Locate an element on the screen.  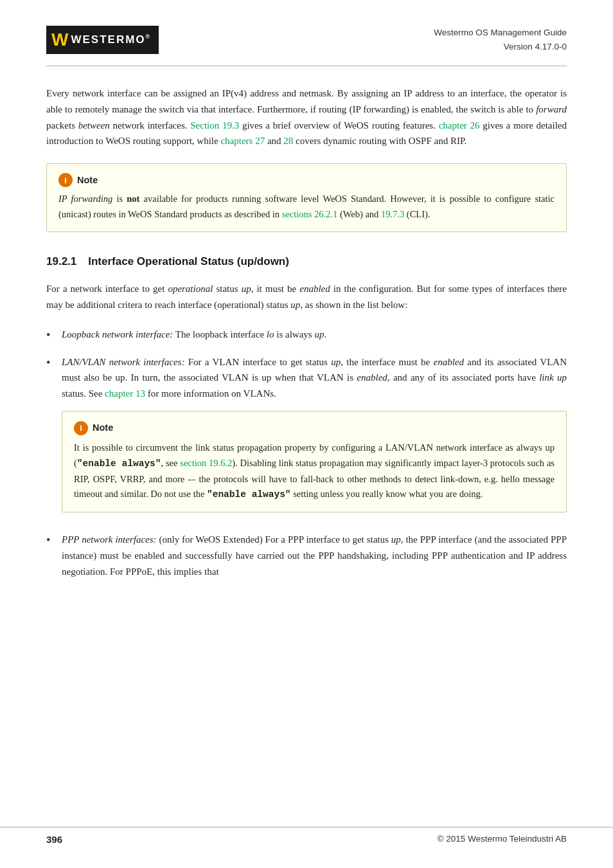
sec-intro-1: For a network interface to get is located at coordinates (107, 289).